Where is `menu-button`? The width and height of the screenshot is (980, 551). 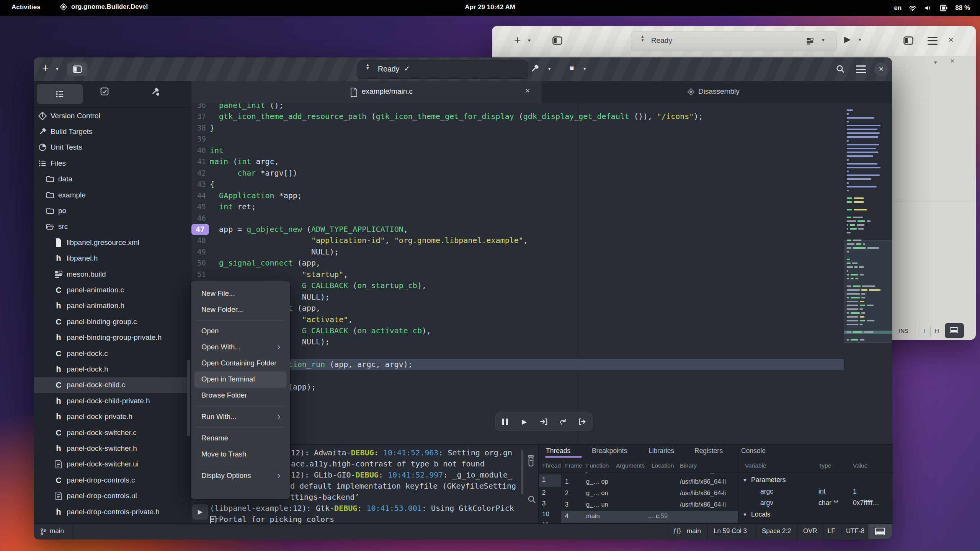 menu-button is located at coordinates (861, 69).